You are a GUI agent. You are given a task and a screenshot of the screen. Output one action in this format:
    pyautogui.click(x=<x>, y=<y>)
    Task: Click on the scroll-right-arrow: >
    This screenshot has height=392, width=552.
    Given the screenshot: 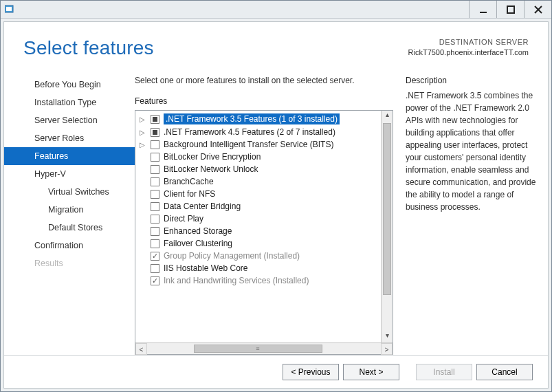 What is the action you would take?
    pyautogui.click(x=386, y=349)
    